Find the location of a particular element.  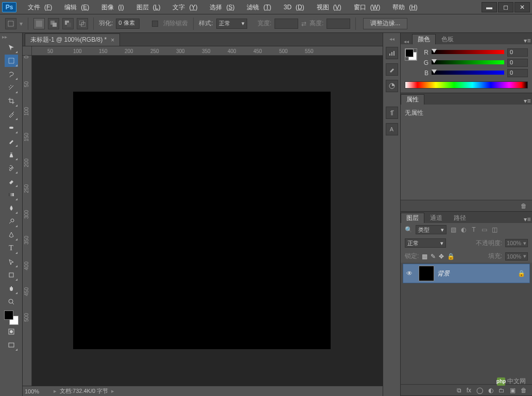

filter-smart-icon: ◫ is located at coordinates (494, 230).